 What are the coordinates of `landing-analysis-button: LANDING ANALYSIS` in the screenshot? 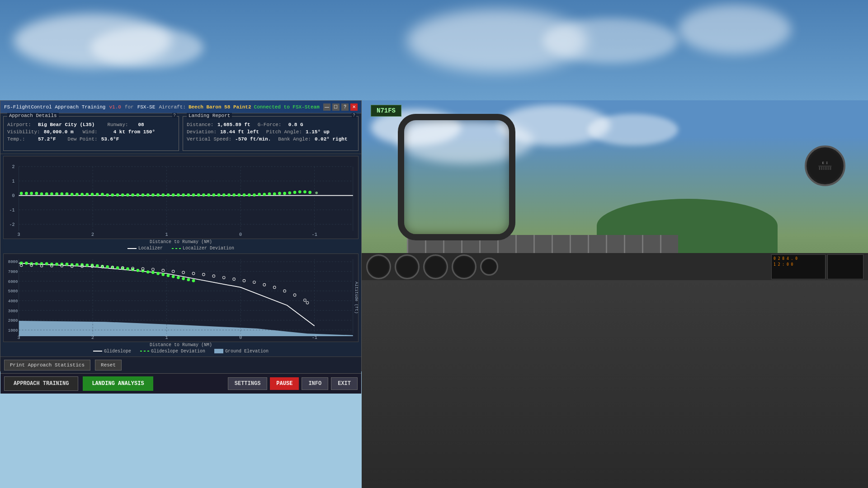 It's located at (118, 384).